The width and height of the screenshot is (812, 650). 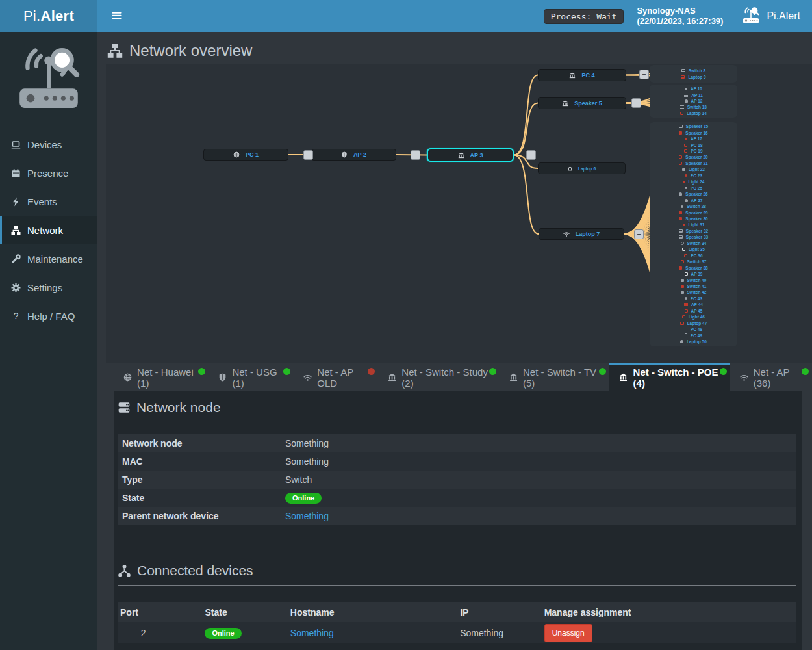 What do you see at coordinates (588, 234) in the screenshot?
I see `node-label: Laptop 7` at bounding box center [588, 234].